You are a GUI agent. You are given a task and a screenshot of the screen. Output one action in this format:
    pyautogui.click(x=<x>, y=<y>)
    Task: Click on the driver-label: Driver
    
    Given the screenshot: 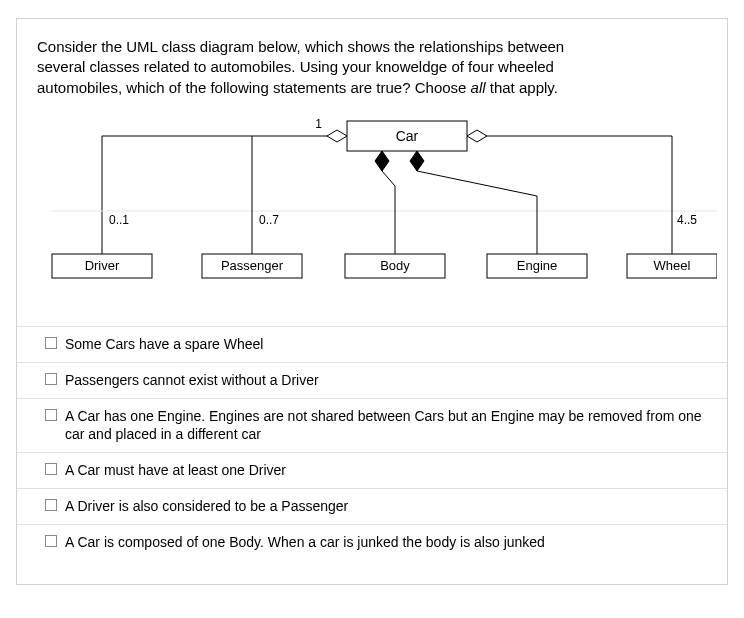 What is the action you would take?
    pyautogui.click(x=102, y=266)
    